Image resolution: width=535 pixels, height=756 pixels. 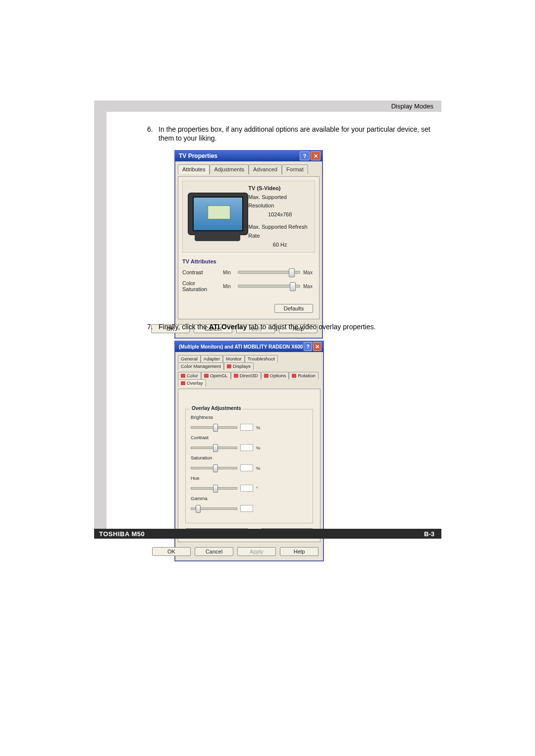 I want to click on overlay-contrast-slider, so click(x=214, y=448).